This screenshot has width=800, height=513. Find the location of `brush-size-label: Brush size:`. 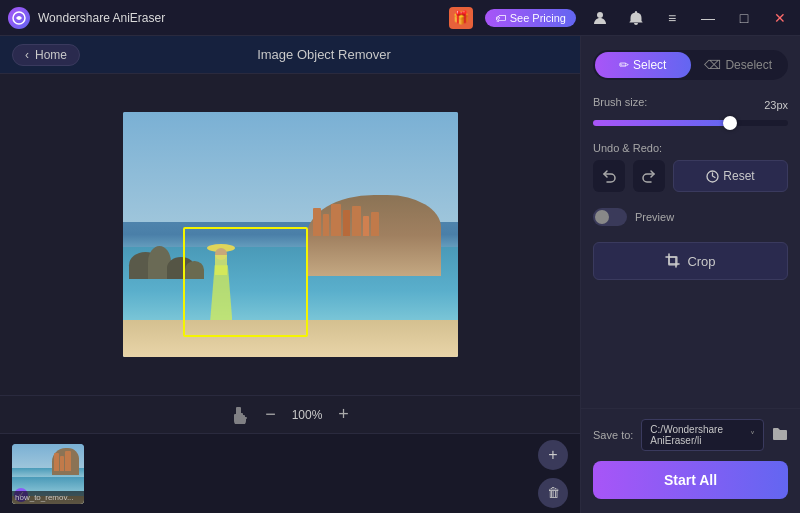

brush-size-label: Brush size: is located at coordinates (620, 102).